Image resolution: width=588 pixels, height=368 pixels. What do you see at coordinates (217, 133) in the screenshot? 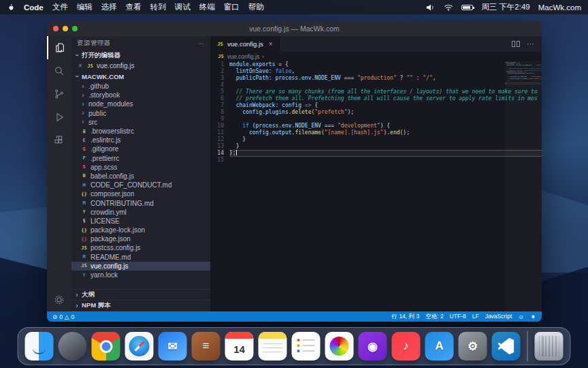
I see `line-number: 11` at bounding box center [217, 133].